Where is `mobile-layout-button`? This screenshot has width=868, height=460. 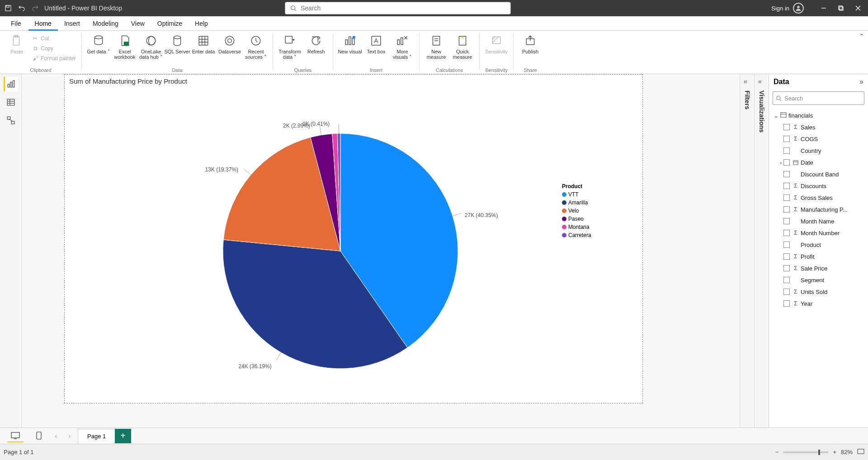 mobile-layout-button is located at coordinates (39, 436).